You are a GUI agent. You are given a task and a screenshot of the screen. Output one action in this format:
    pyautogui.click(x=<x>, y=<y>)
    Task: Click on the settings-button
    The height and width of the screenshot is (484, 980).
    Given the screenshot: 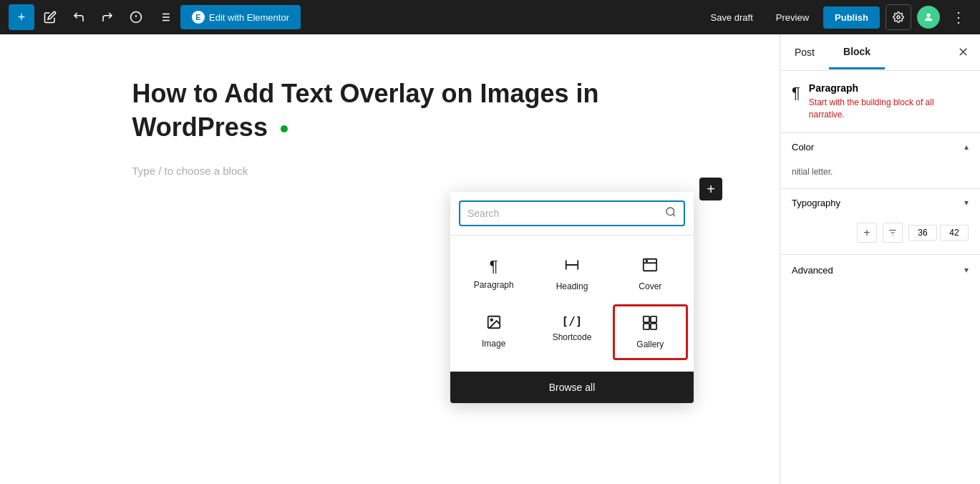 What is the action you would take?
    pyautogui.click(x=898, y=17)
    